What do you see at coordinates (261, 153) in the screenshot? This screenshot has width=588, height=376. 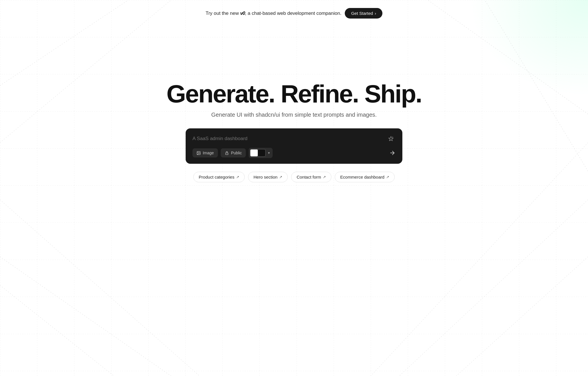 I see `dark-mode-indicator` at bounding box center [261, 153].